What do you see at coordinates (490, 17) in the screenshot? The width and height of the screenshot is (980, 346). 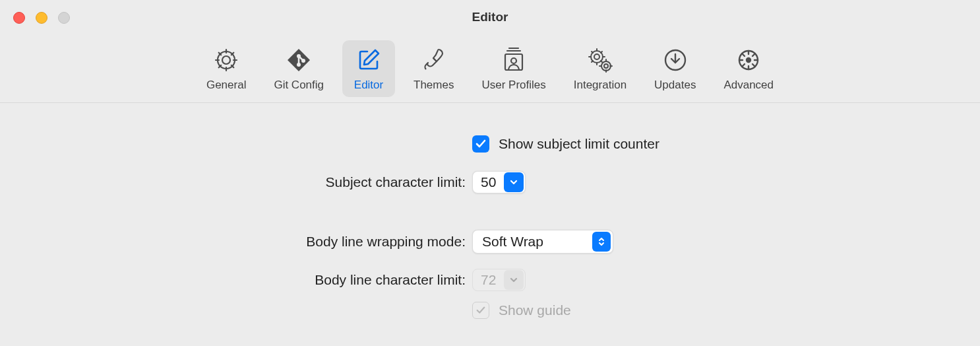 I see `window-title: Editor` at bounding box center [490, 17].